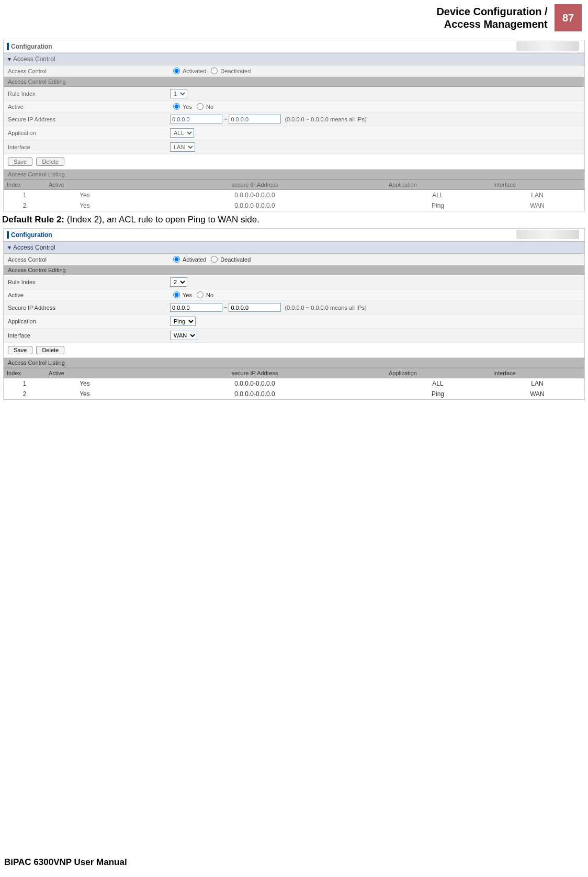 The image size is (588, 877). What do you see at coordinates (179, 94) in the screenshot?
I see `select-rule-index: 1` at bounding box center [179, 94].